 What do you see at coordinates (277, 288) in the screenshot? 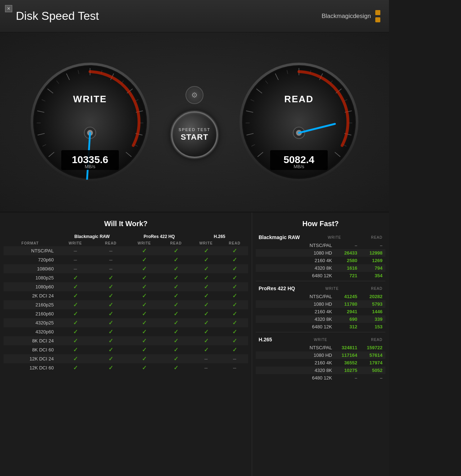
I see `hf-codec-name: ProRes 422 HQ` at bounding box center [277, 288].